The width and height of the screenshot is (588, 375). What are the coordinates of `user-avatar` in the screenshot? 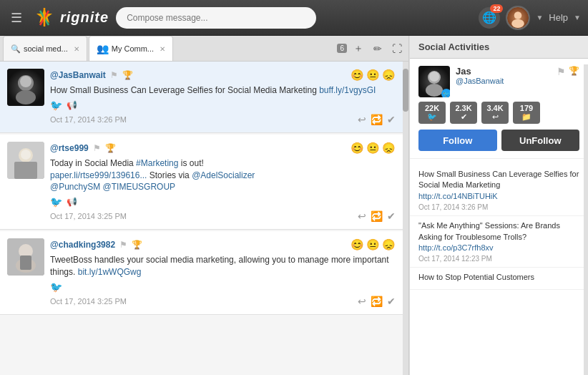 It's located at (518, 18).